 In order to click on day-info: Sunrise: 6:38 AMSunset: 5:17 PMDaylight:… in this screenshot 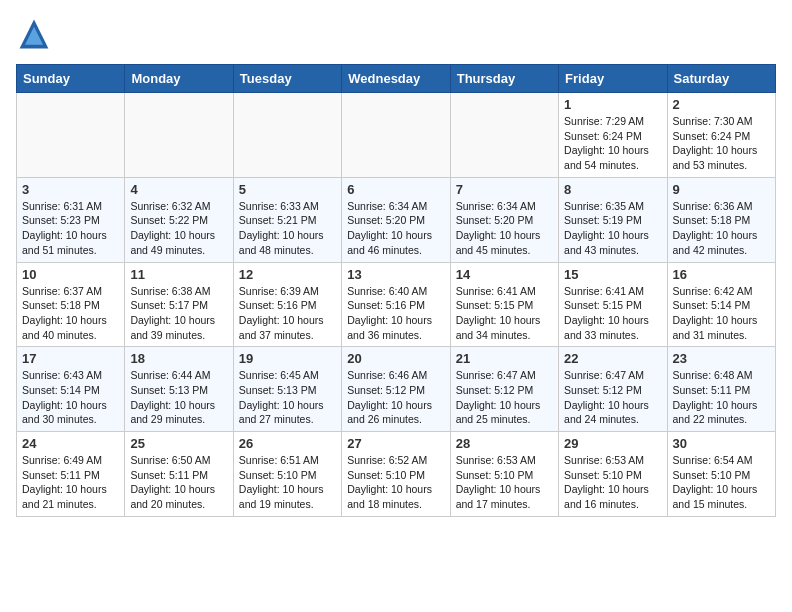, I will do `click(178, 314)`.